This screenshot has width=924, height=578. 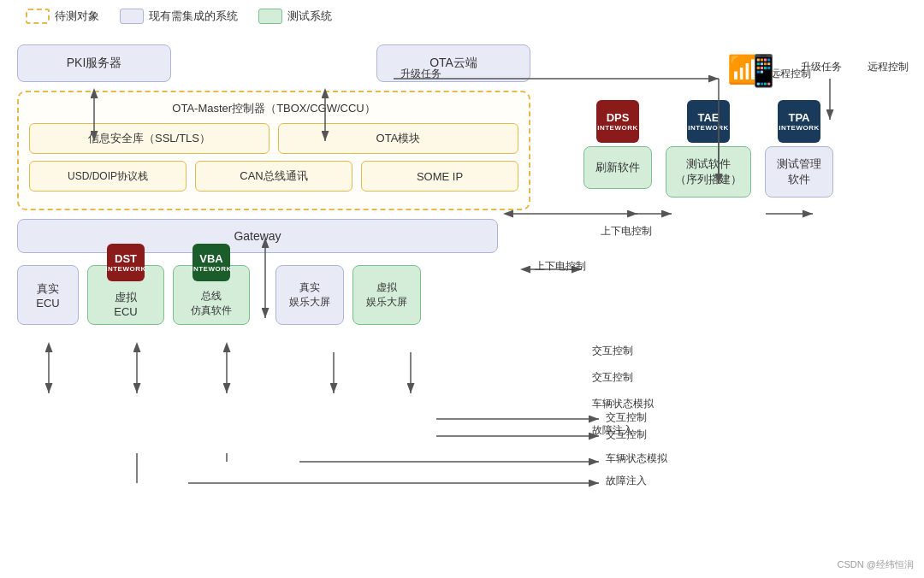 I want to click on dst-logo-text: DST, so click(x=126, y=258).